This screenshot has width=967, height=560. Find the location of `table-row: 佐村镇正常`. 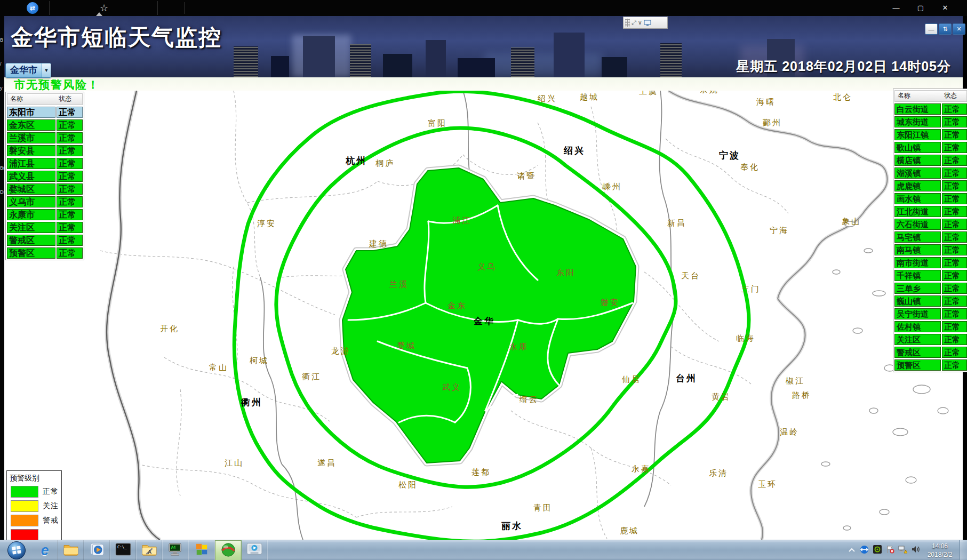

table-row: 佐村镇正常 is located at coordinates (931, 326).